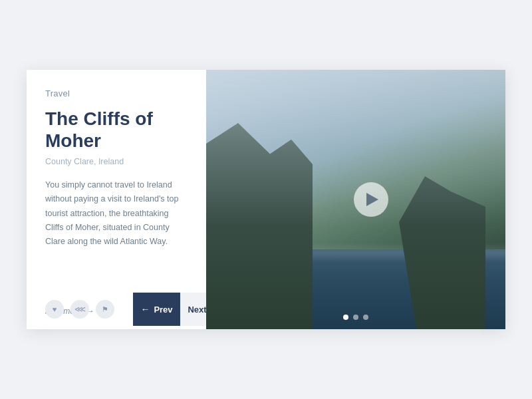  I want to click on bookmark-icon: ⚑, so click(105, 310).